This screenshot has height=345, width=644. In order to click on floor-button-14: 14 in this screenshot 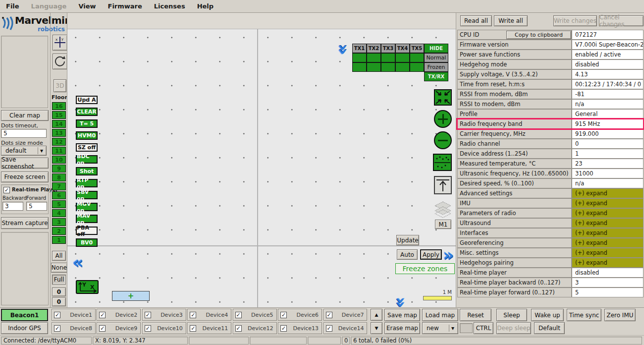, I will do `click(59, 124)`.